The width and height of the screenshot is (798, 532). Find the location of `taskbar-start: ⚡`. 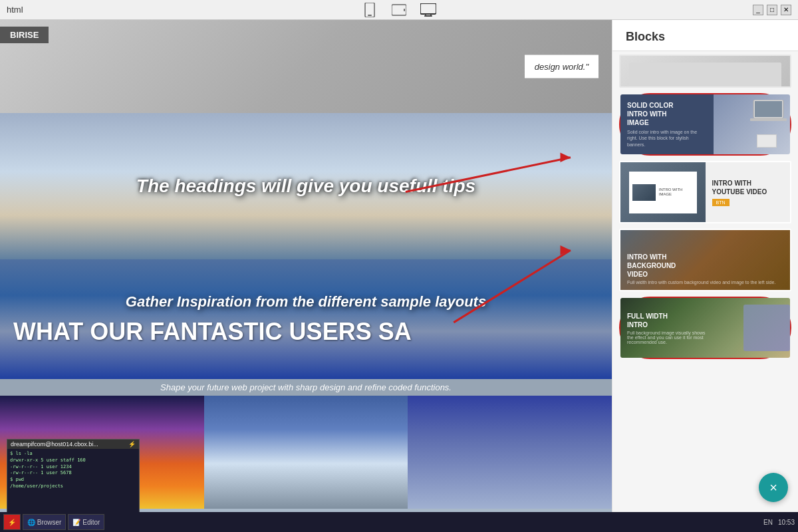

taskbar-start: ⚡ is located at coordinates (12, 522).